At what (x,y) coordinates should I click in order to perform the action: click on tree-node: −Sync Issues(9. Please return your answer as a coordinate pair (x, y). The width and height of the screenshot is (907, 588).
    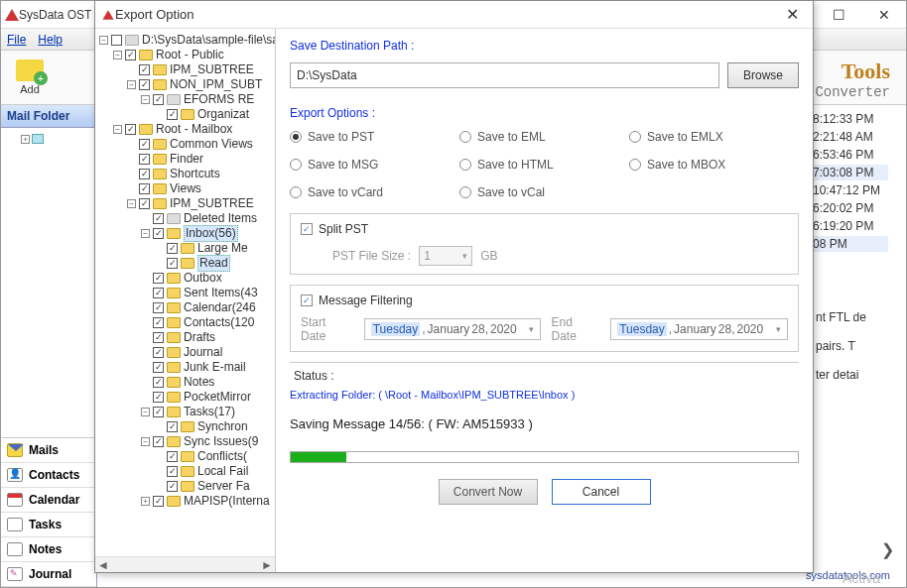
    Looking at the image, I should click on (187, 442).